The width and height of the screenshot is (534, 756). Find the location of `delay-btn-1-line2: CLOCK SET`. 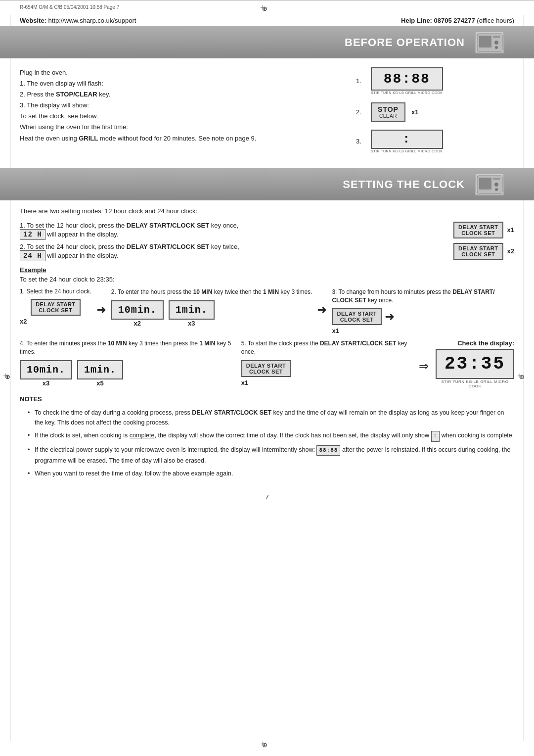

delay-btn-1-line2: CLOCK SET is located at coordinates (478, 233).